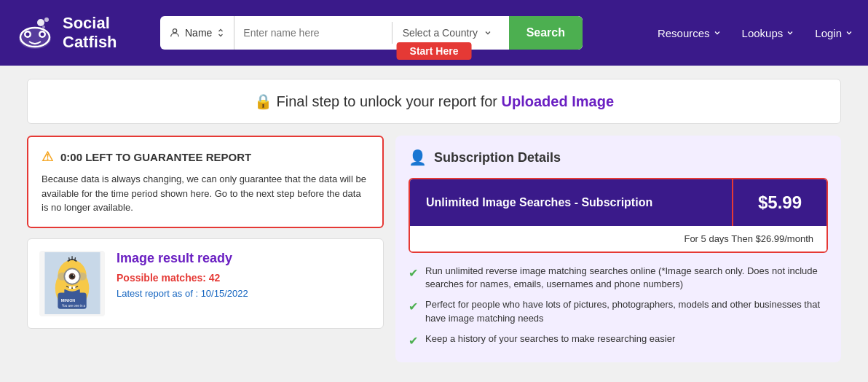 The image size is (868, 382). What do you see at coordinates (571, 203) in the screenshot?
I see `sub-card-label: Unlimited Image Searches - Subscription` at bounding box center [571, 203].